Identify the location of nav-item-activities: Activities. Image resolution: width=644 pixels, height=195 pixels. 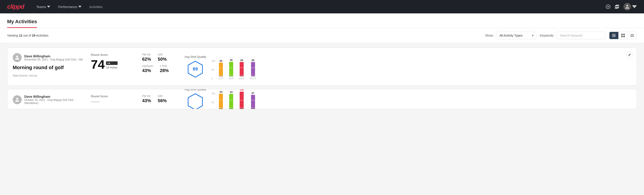
(96, 7).